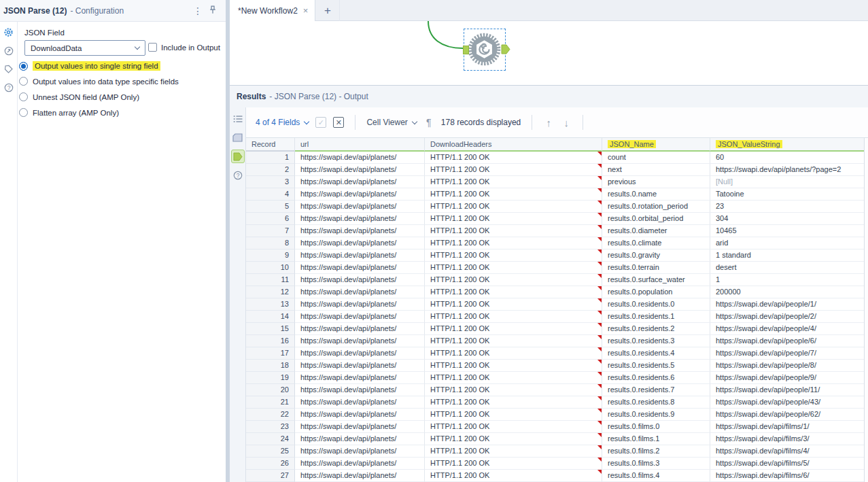  I want to click on open-workflow-arrow-icon, so click(8, 50).